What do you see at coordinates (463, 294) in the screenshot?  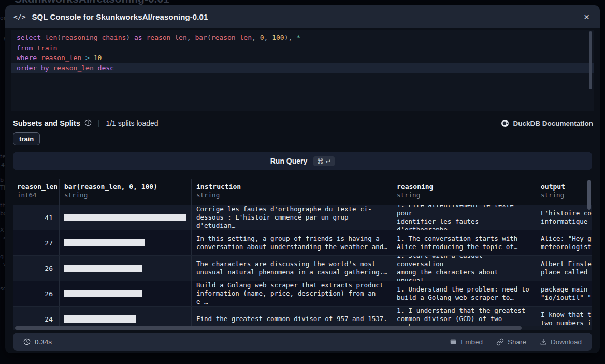 I see `cell-reasoning-text: 1. Understand the problem: need to build…` at bounding box center [463, 294].